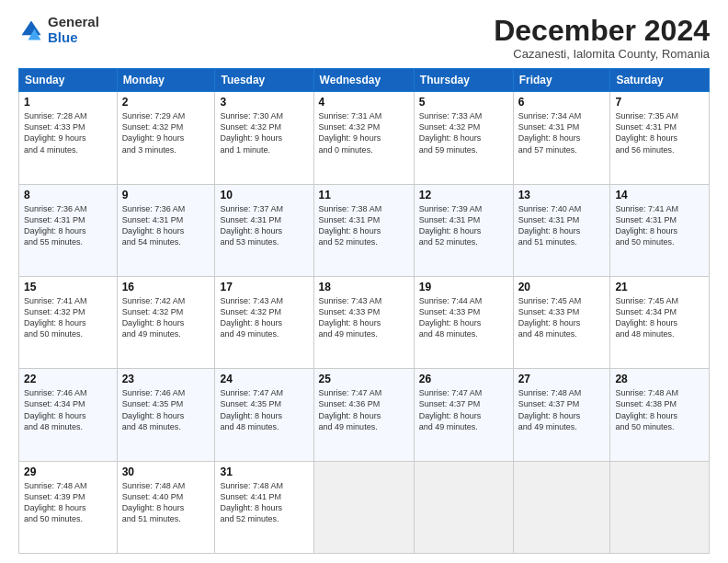 Image resolution: width=728 pixels, height=563 pixels. What do you see at coordinates (165, 507) in the screenshot?
I see `day-cell: 30Sunrise: 7:48 AM Sunset: 4:40 PM Dayli…` at bounding box center [165, 507].